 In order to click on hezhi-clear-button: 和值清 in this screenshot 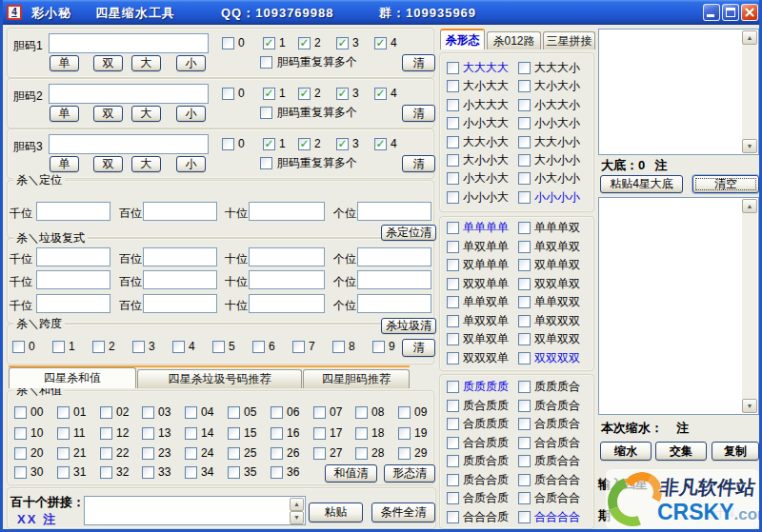, I will do `click(351, 474)`.